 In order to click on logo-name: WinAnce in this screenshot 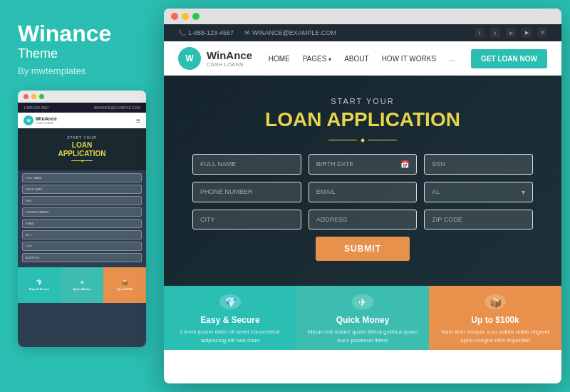, I will do `click(229, 56)`.